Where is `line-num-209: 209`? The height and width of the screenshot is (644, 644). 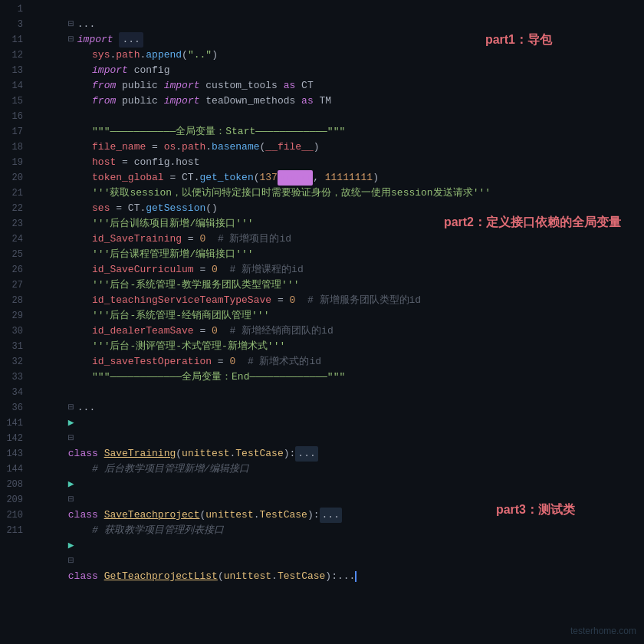
line-num-209: 209 is located at coordinates (12, 500).